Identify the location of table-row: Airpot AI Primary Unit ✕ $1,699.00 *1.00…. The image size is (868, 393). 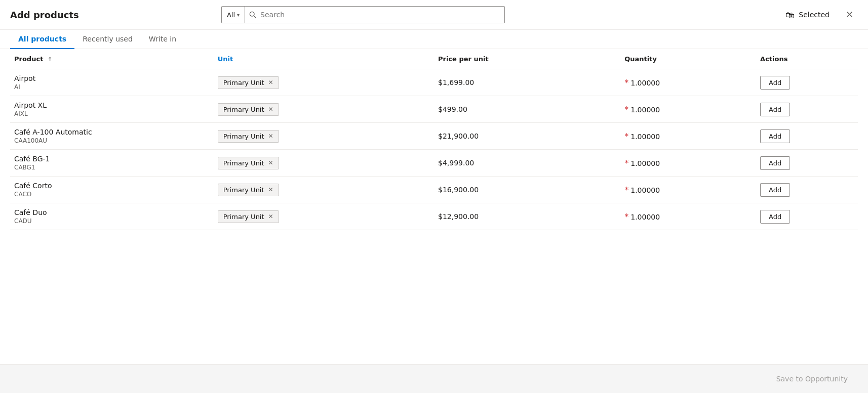
(434, 83).